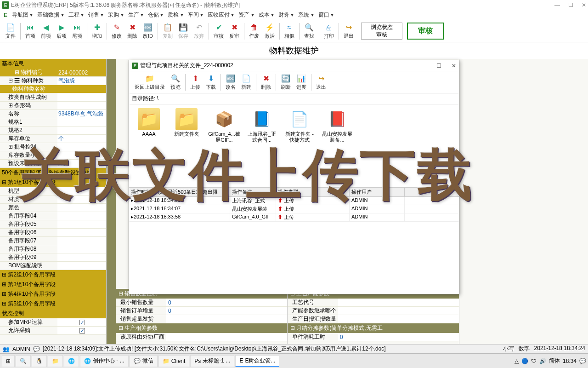  I want to click on dialog-close: ✕, so click(454, 66).